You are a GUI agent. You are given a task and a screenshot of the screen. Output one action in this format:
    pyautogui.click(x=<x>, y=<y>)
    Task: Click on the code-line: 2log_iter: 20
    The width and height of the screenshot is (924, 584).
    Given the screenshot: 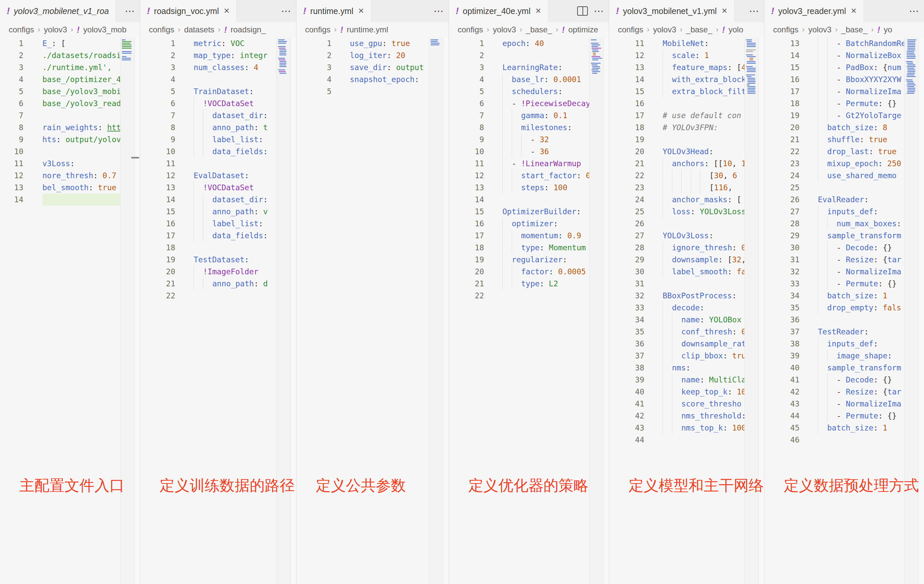 What is the action you would take?
    pyautogui.click(x=373, y=55)
    